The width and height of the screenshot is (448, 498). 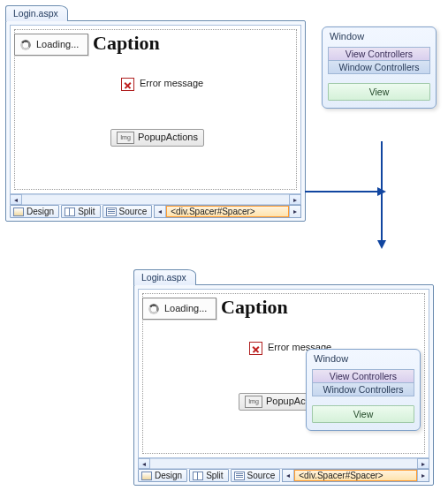 What do you see at coordinates (157, 138) in the screenshot?
I see `popup-actions-button: ImgPopupActions` at bounding box center [157, 138].